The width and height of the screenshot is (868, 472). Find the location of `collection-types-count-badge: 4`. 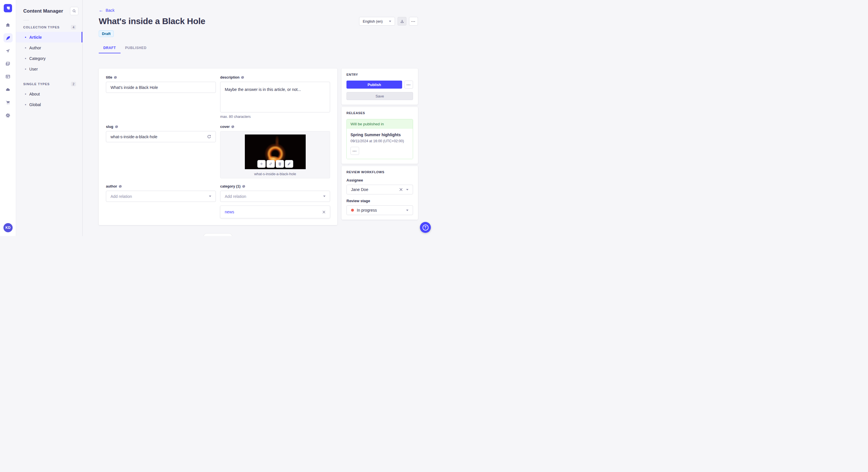

collection-types-count-badge: 4 is located at coordinates (73, 27).